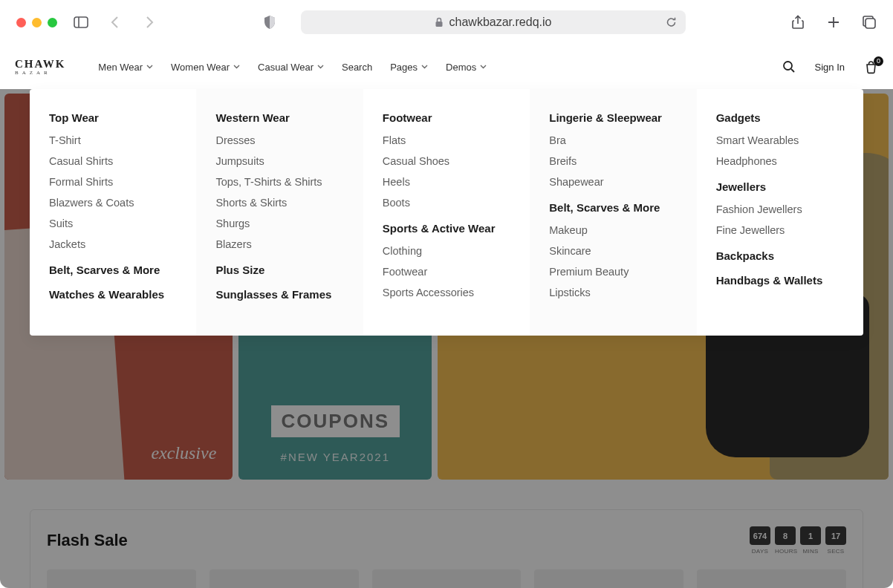  What do you see at coordinates (780, 117) in the screenshot?
I see `mega-heading: Gadgets` at bounding box center [780, 117].